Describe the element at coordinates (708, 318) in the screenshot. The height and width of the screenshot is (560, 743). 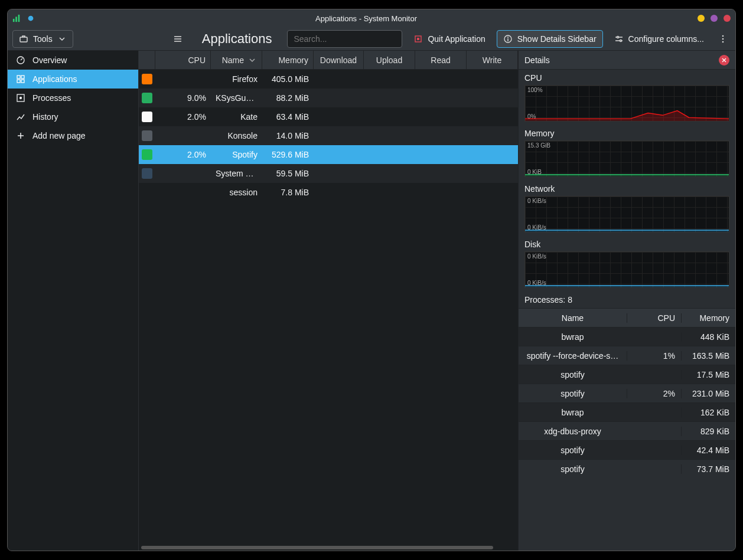
I see `dth-memory: Memory` at that location.